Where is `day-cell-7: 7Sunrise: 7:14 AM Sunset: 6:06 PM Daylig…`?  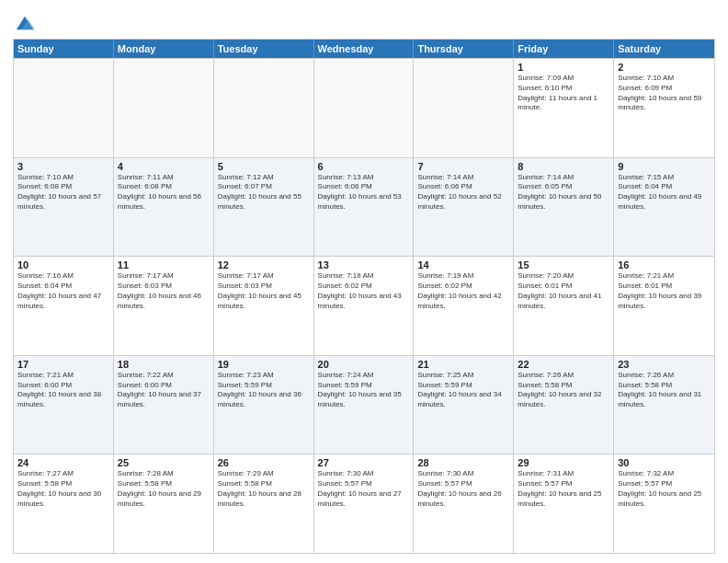 day-cell-7: 7Sunrise: 7:14 AM Sunset: 6:06 PM Daylig… is located at coordinates (463, 208).